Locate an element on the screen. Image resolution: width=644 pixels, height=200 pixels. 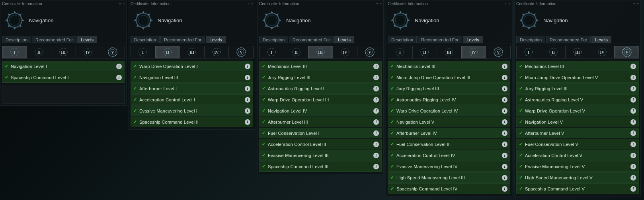
skill-row: ✓ Evasive Maneuvering Level III i is located at coordinates (320, 155).